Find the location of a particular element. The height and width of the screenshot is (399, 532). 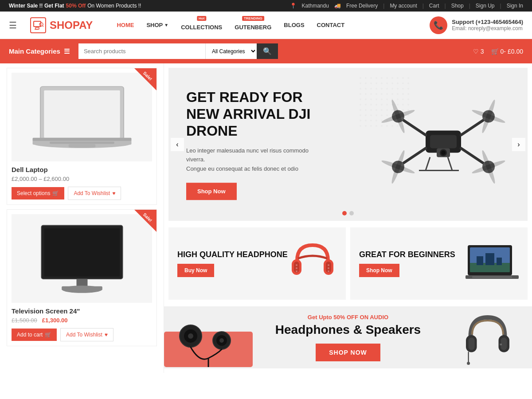

free-delivery-link: Free Delivery is located at coordinates (362, 6).